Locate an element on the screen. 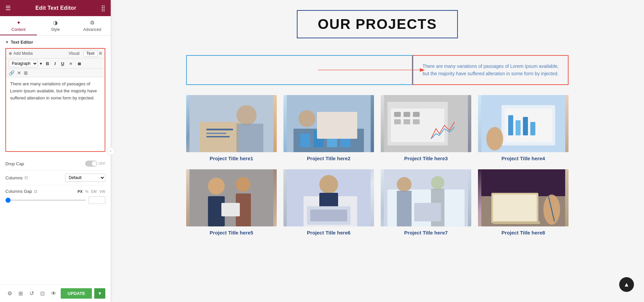  desc-left-box is located at coordinates (299, 70).